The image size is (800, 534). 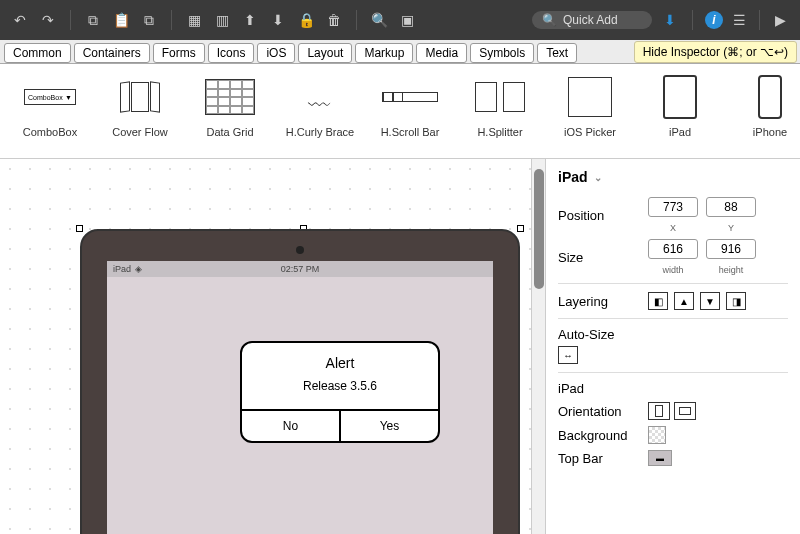 What do you see at coordinates (292, 426) in the screenshot?
I see `alert-no-button: No` at bounding box center [292, 426].